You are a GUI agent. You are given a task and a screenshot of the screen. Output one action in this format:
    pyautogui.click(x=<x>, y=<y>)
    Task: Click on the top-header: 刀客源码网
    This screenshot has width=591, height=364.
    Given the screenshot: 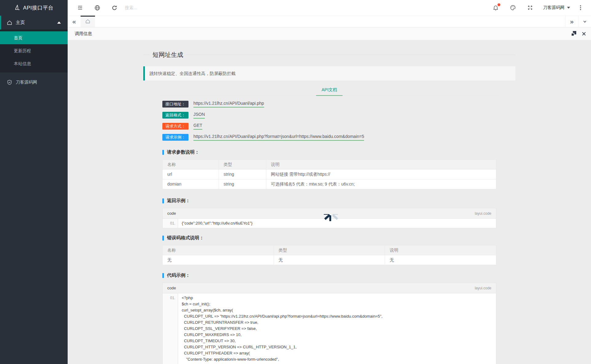 What is the action you would take?
    pyautogui.click(x=329, y=8)
    